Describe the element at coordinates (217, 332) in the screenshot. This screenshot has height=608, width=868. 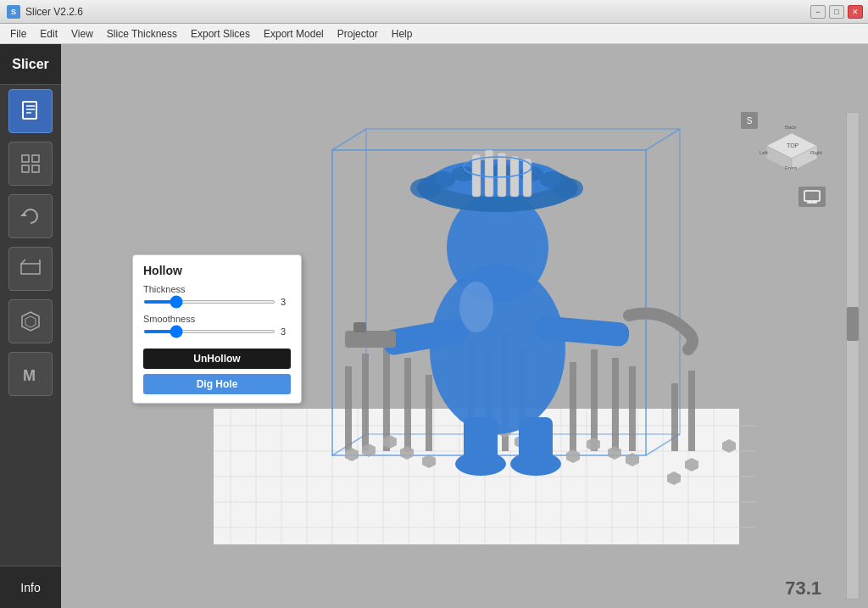
I see `smoothness-slider-container: 3` at that location.